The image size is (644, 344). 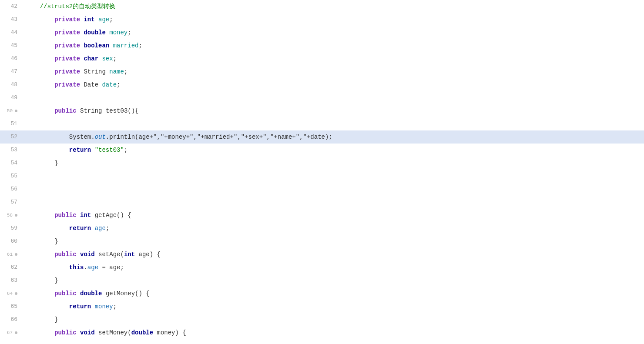 I want to click on line-number: 50, so click(x=11, y=111).